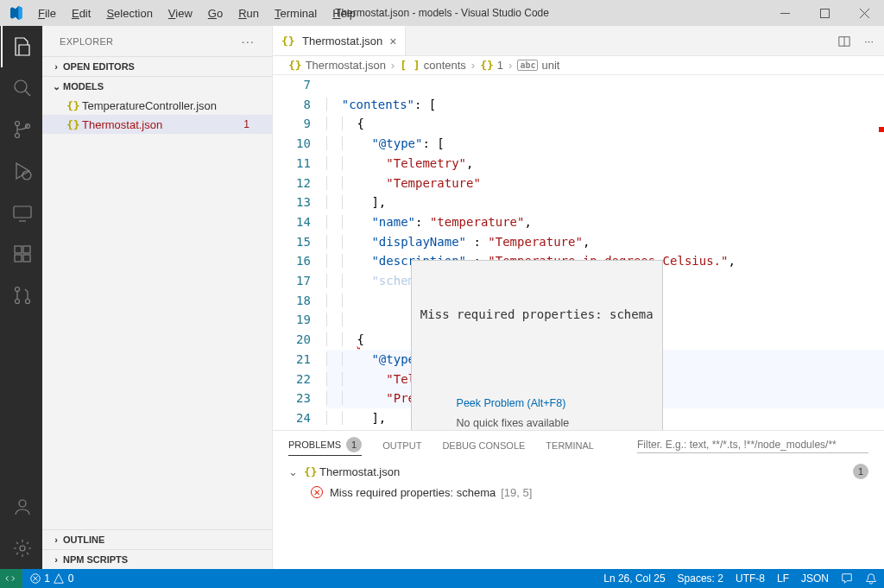 The image size is (884, 588). I want to click on tab-terminal: TERMINAL, so click(570, 446).